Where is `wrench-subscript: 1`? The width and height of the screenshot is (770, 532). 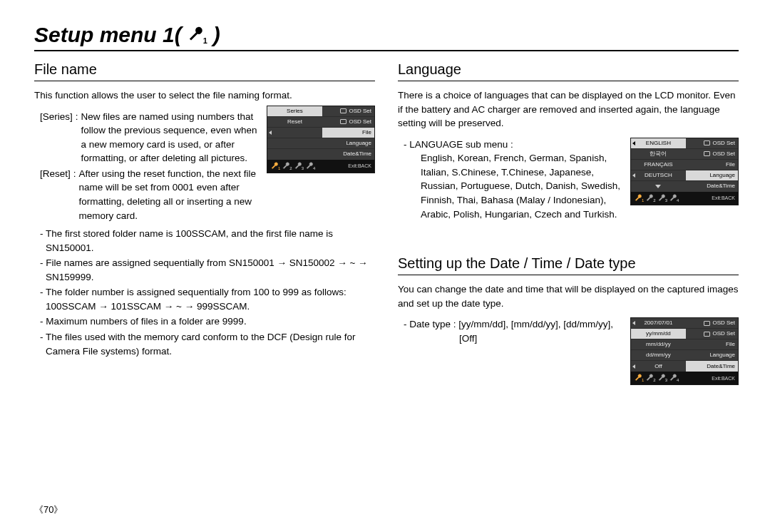
wrench-subscript: 1 is located at coordinates (205, 41).